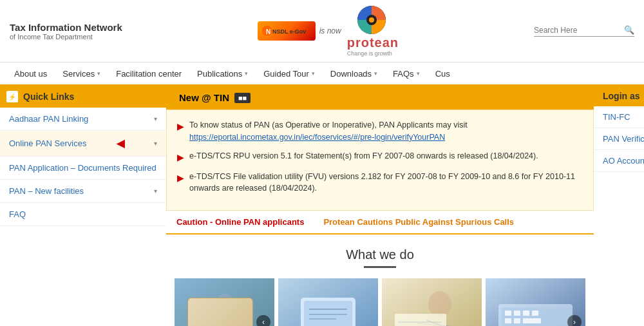  What do you see at coordinates (431, 302) in the screenshot?
I see `tan-card-image` at bounding box center [431, 302].